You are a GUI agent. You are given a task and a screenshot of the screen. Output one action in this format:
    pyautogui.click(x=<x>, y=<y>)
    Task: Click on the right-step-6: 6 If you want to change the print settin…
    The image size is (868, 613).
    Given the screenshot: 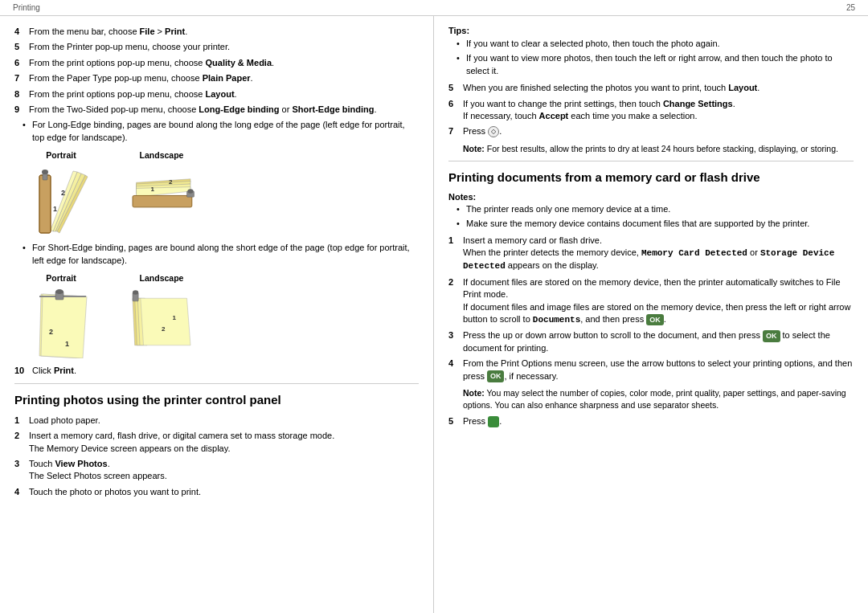 What is the action you would take?
    pyautogui.click(x=651, y=111)
    